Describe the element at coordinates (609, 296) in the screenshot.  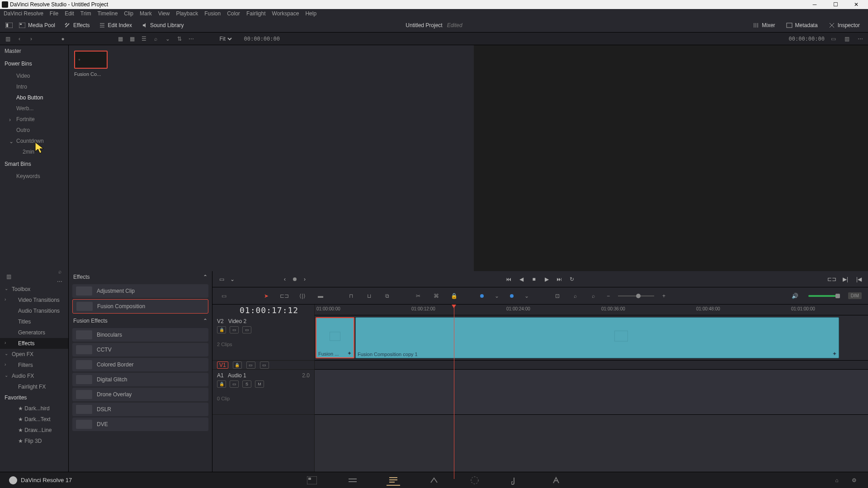
I see `zoom-minus: −` at that location.